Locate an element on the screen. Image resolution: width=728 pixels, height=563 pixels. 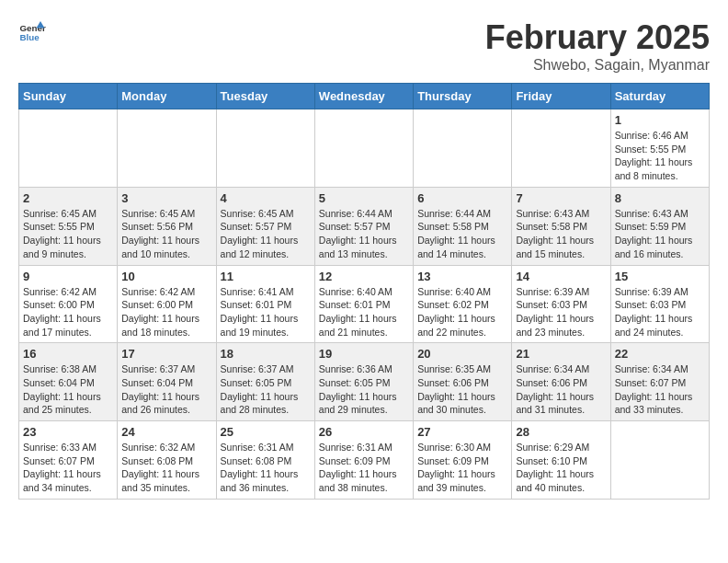
day-number: 8 is located at coordinates (660, 199).